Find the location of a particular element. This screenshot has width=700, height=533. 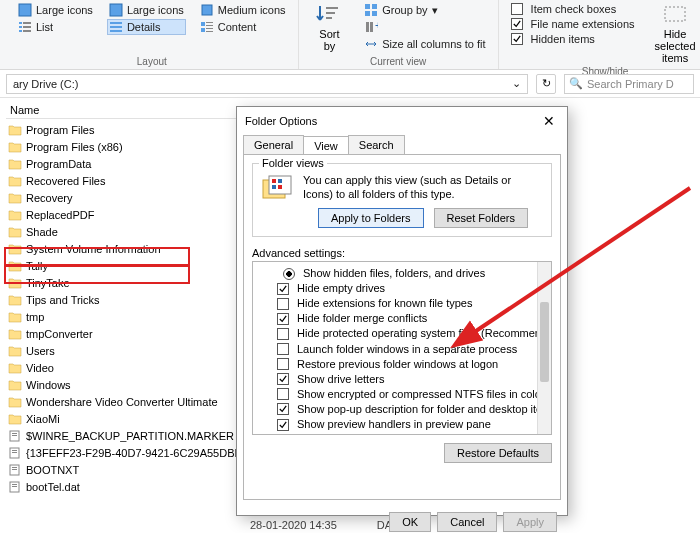

adv-checkbox: Hide protected operating system files (R… is located at coordinates (402, 334).